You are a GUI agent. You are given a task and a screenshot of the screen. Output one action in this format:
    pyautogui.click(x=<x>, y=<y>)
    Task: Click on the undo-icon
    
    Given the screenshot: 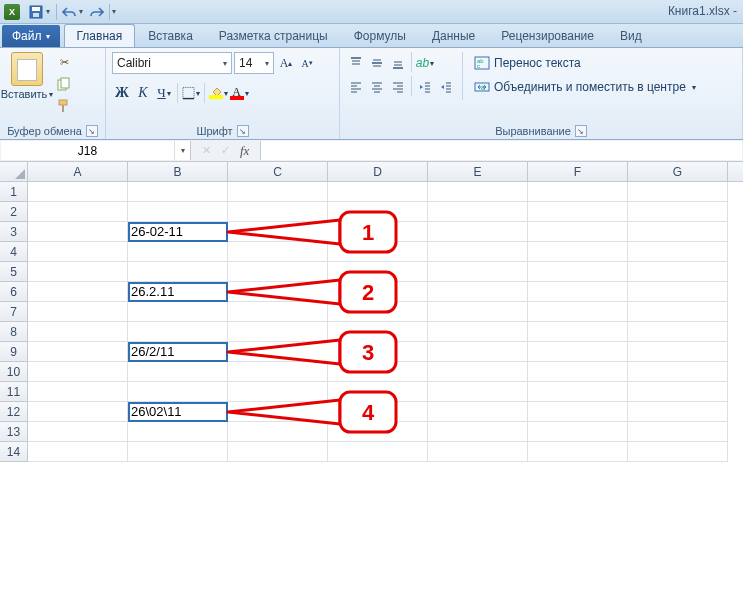 What is the action you would take?
    pyautogui.click(x=69, y=12)
    